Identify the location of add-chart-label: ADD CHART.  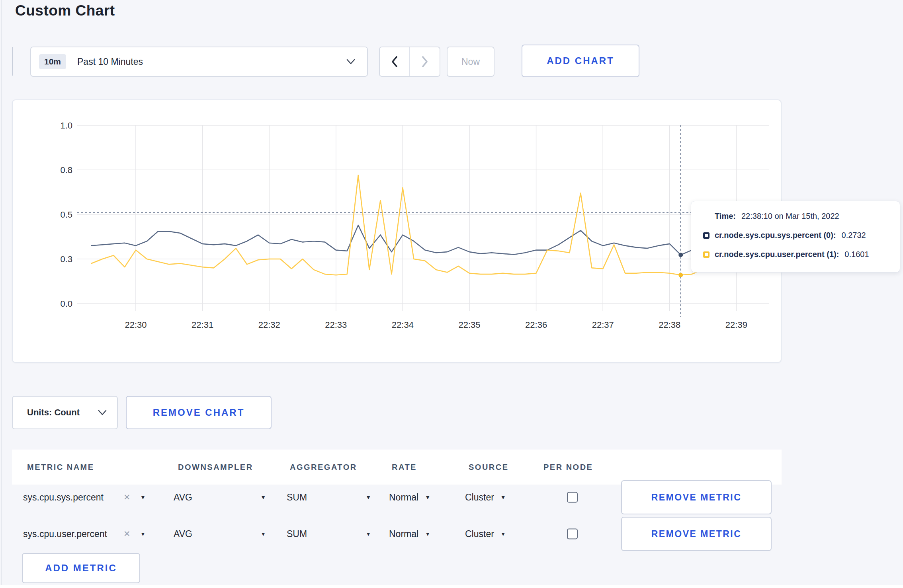
(580, 61).